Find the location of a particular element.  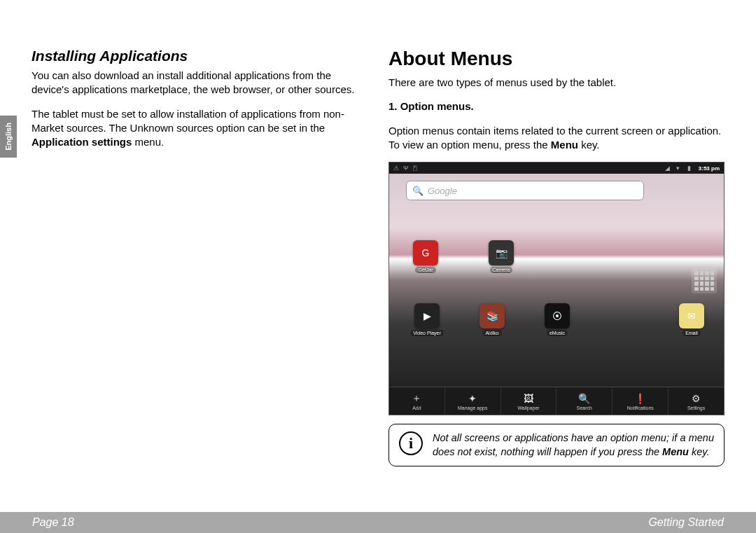

emusic-icon: ⦿ is located at coordinates (557, 316).